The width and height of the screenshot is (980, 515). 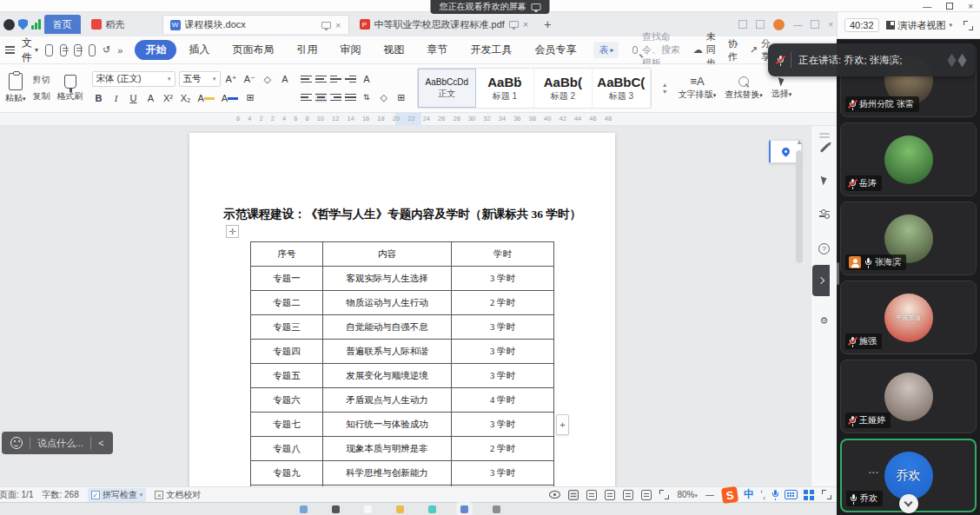 What do you see at coordinates (335, 80) in the screenshot?
I see `decrease-indent-icon` at bounding box center [335, 80].